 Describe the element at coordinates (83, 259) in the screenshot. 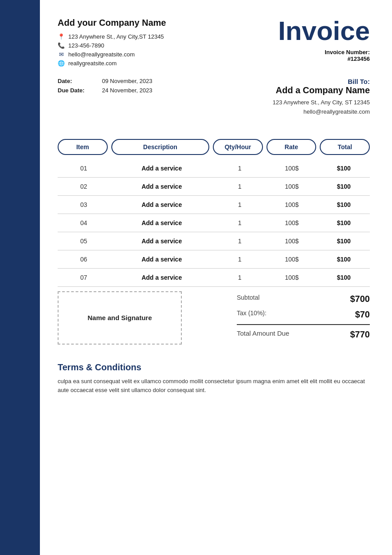

I see `row-item: 06` at that location.